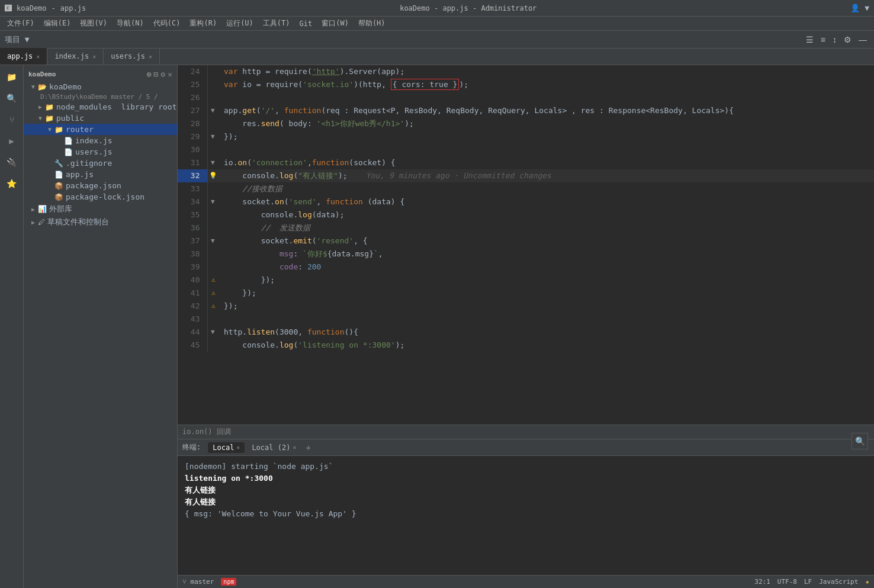 This screenshot has width=874, height=588. I want to click on line-34: socket.on('send', function (data) {, so click(547, 202).